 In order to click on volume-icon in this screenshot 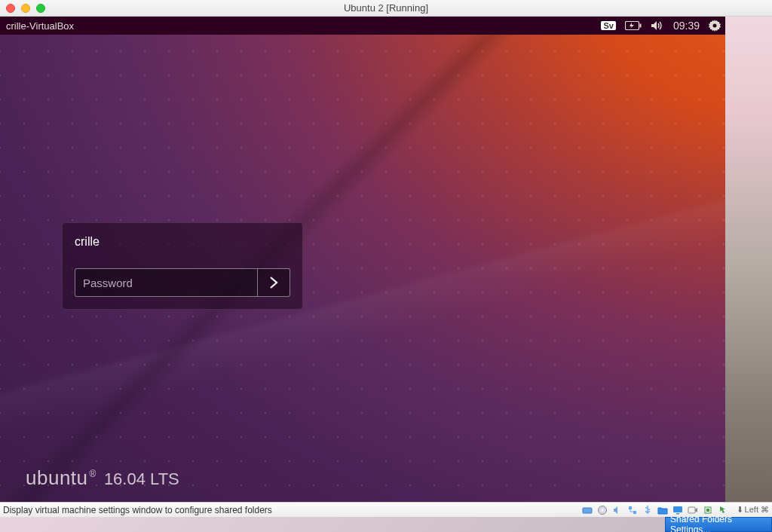, I will do `click(657, 26)`.